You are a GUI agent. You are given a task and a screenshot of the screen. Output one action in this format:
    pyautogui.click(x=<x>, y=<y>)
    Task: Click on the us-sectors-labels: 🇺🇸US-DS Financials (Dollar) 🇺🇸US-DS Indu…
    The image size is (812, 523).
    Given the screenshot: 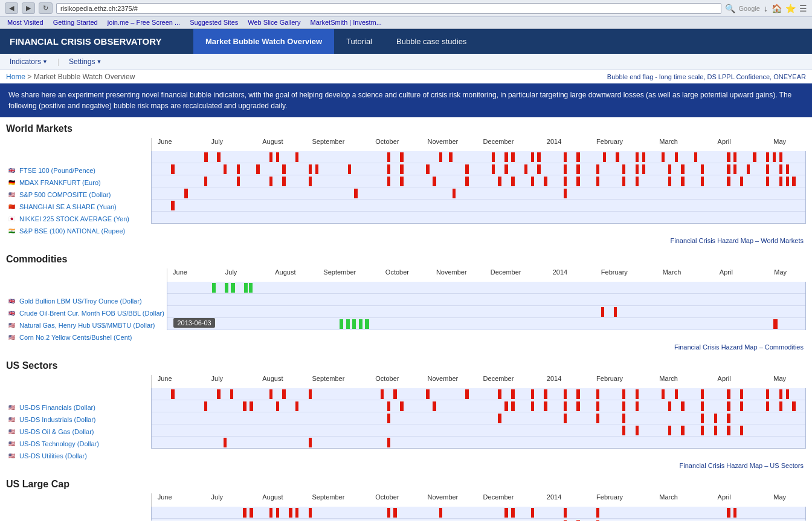 What is the action you would take?
    pyautogui.click(x=79, y=418)
    